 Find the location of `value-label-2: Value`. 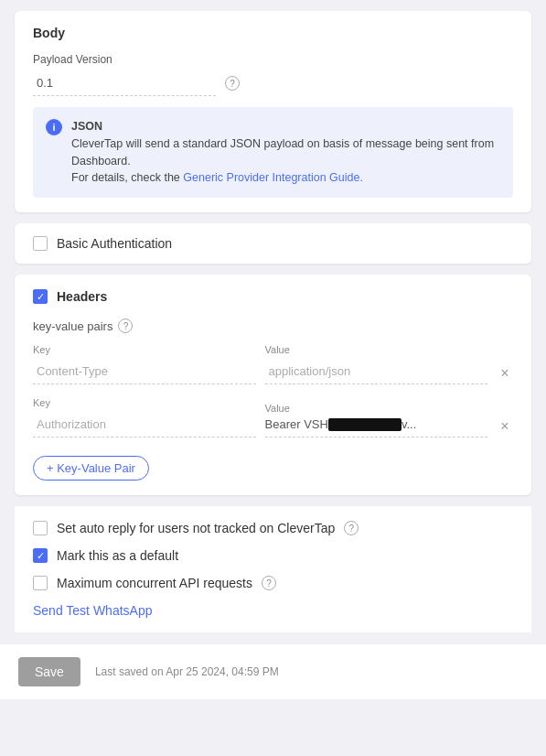

value-label-2: Value is located at coordinates (377, 408).